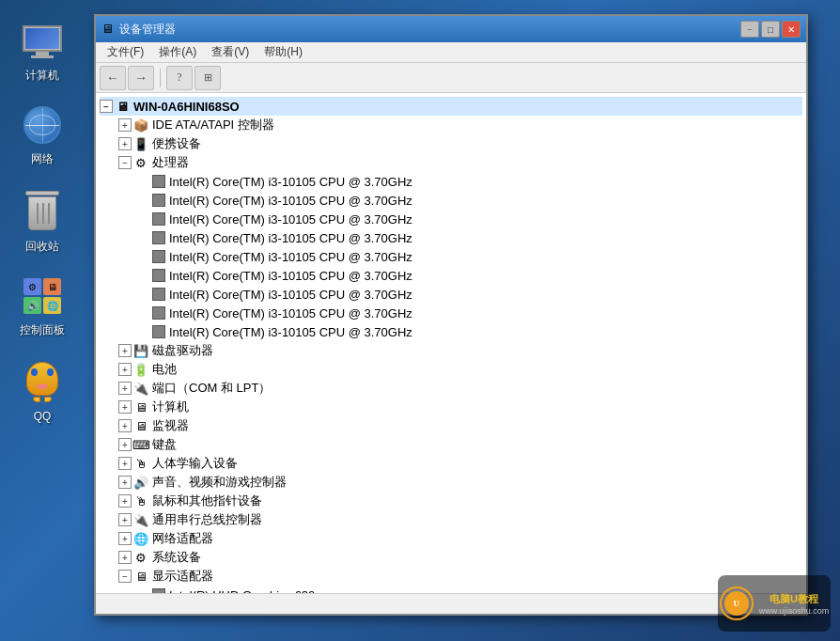 This screenshot has width=840, height=641. I want to click on menu-view: 查看(V), so click(230, 53).